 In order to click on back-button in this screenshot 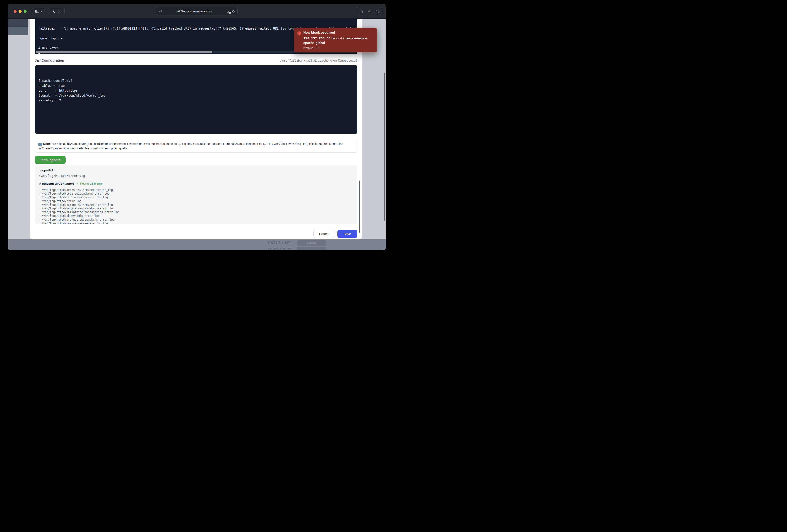, I will do `click(54, 11)`.